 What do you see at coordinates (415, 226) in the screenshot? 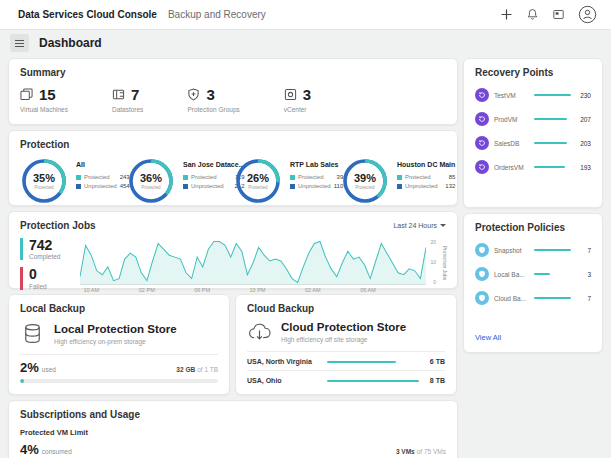
I see `time-range-label: Last 24 Hours` at bounding box center [415, 226].